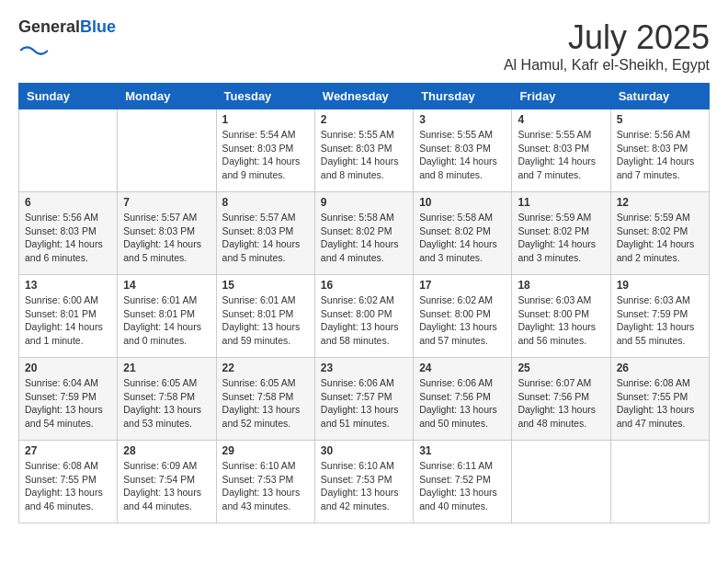 This screenshot has width=728, height=563. I want to click on calendar-cell: 10 Sunrise: 5:58 AM Sunset: 8:02 PM Dayl…, so click(463, 234).